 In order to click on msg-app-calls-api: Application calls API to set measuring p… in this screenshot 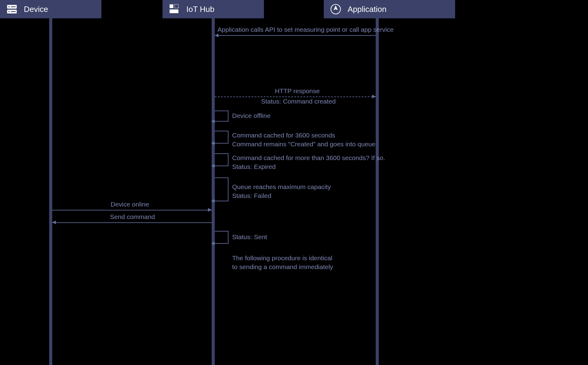, I will do `click(305, 30)`.